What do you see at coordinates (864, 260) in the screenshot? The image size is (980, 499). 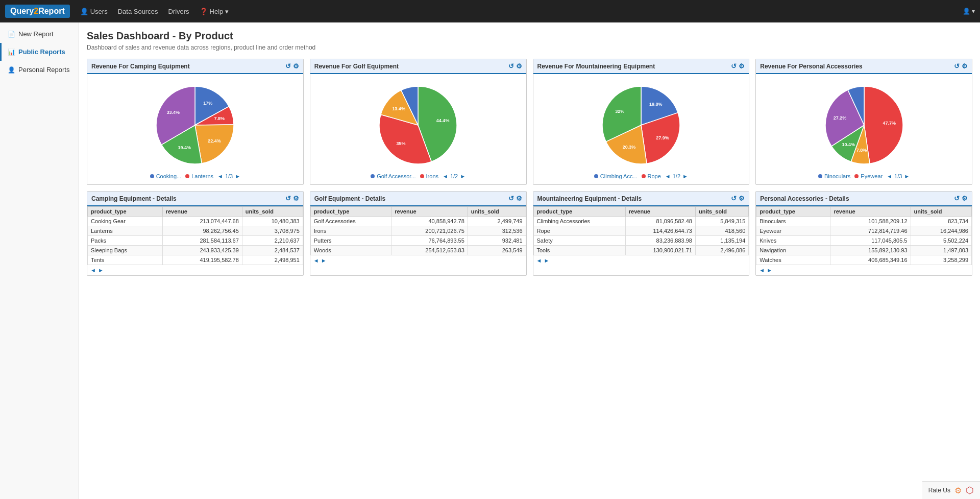 I see `table-row: Watches406,685,349.163,258,299` at bounding box center [864, 260].